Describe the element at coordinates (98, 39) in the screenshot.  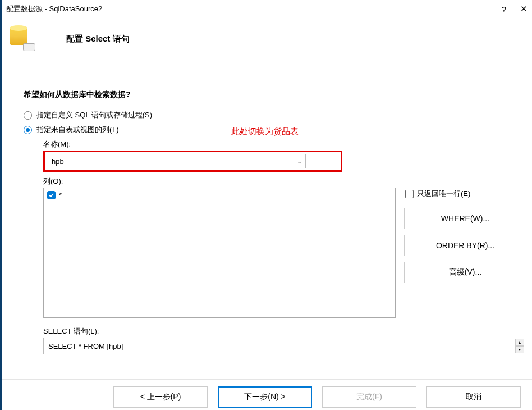
I see `page-title: 配置 Select 语句` at that location.